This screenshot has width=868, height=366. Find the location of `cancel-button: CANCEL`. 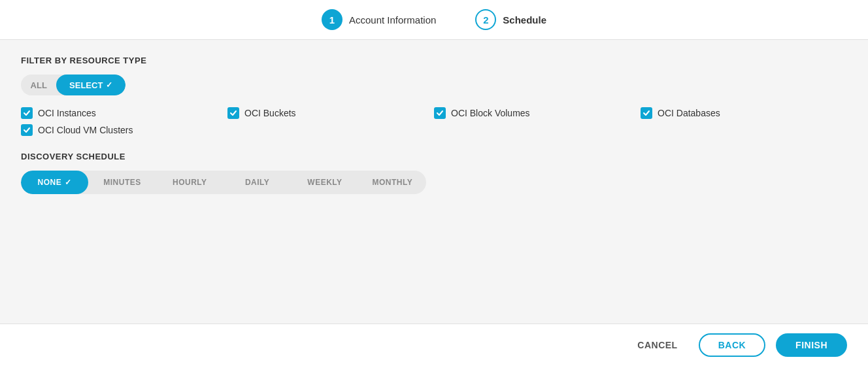

cancel-button: CANCEL is located at coordinates (658, 345).